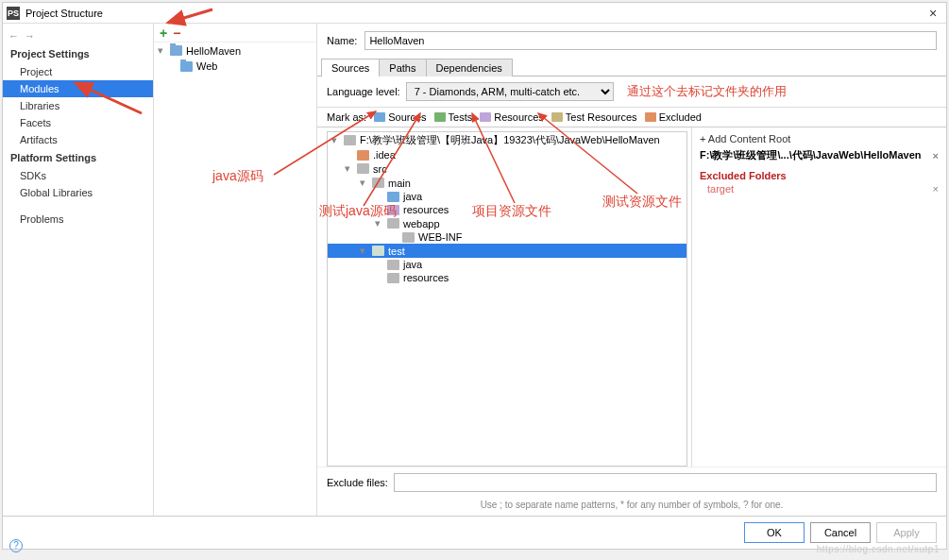  What do you see at coordinates (400, 117) in the screenshot?
I see `mark-sources-button: Sources` at bounding box center [400, 117].